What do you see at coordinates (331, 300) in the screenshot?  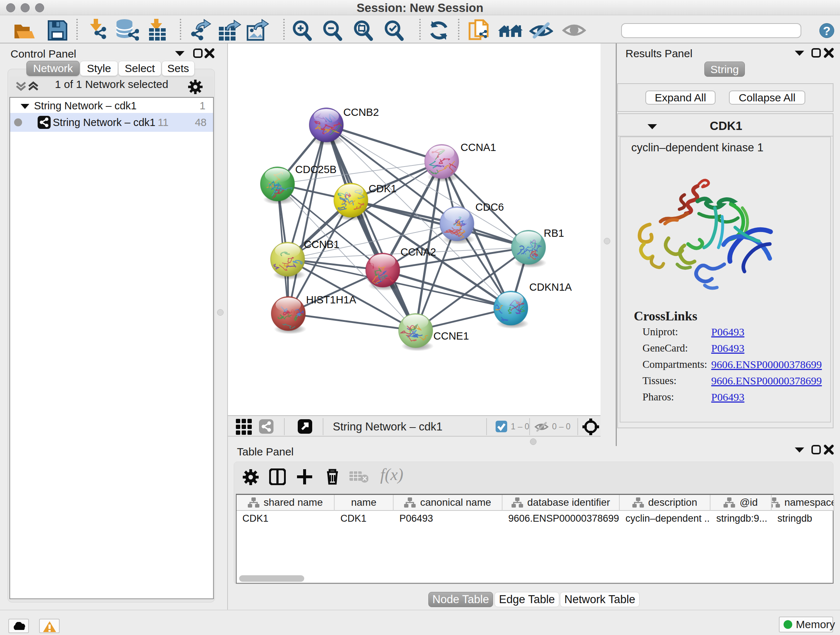 I see `svg-text: HIST1H1A` at bounding box center [331, 300].